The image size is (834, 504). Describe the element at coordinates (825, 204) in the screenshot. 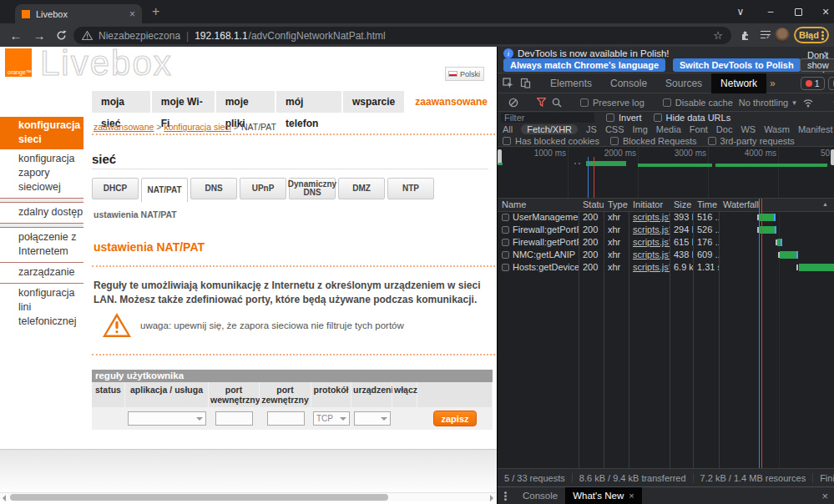

I see `sort-asc-icon: ▲` at that location.